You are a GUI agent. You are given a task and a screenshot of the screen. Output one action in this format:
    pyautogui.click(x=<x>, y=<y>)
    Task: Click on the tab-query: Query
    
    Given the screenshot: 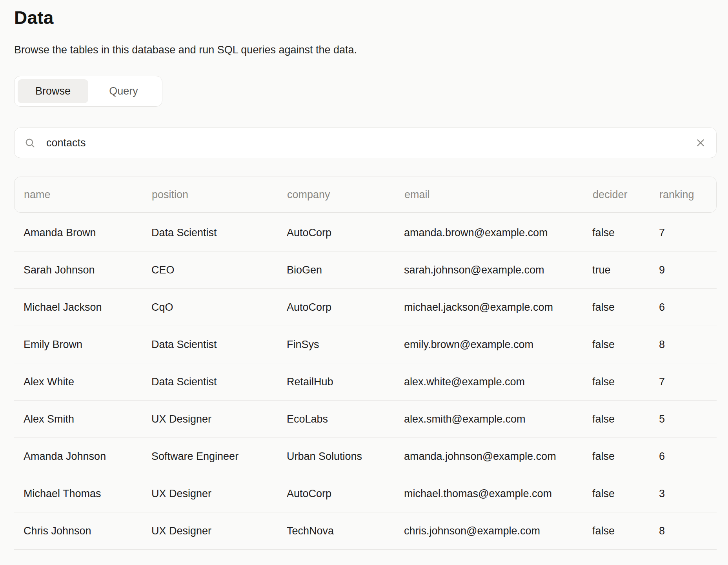 What is the action you would take?
    pyautogui.click(x=124, y=91)
    